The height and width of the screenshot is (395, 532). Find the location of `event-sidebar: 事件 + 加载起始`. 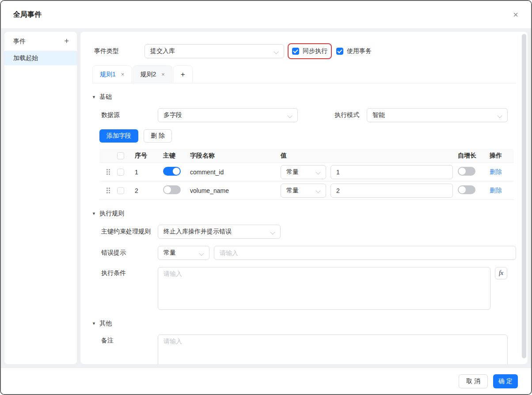

event-sidebar: 事件 + 加载起始 is located at coordinates (41, 198).